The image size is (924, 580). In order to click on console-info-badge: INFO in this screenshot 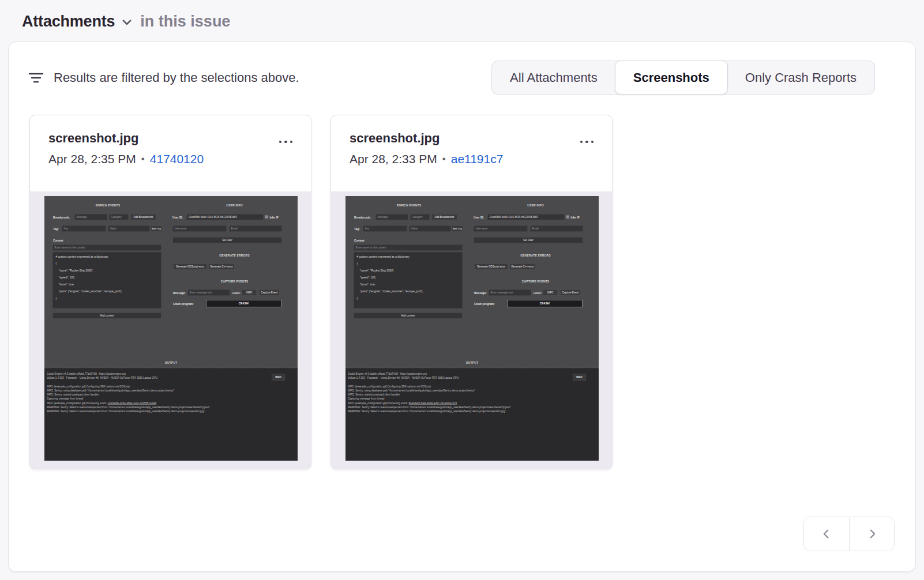, I will do `click(278, 378)`.